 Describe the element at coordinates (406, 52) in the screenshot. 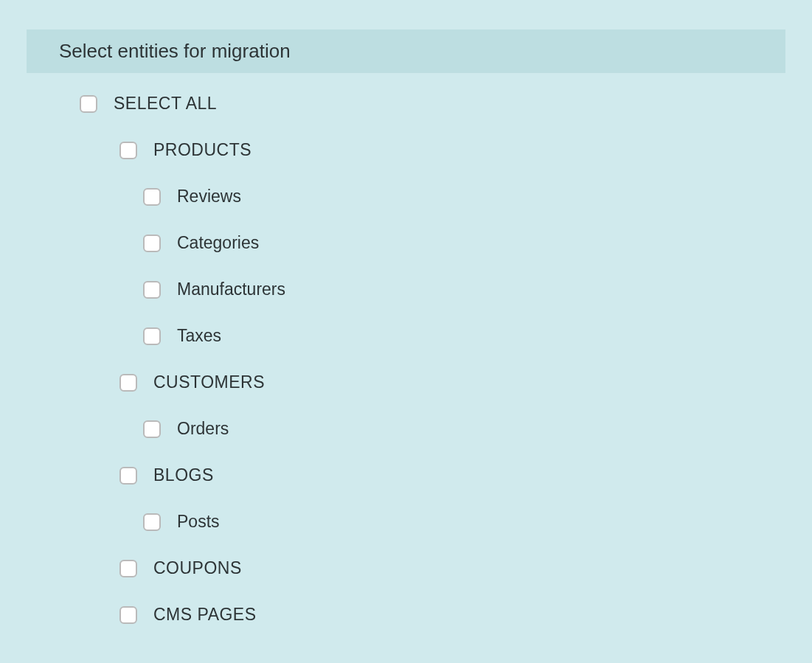

I see `panel-header: Select entities for migration` at that location.